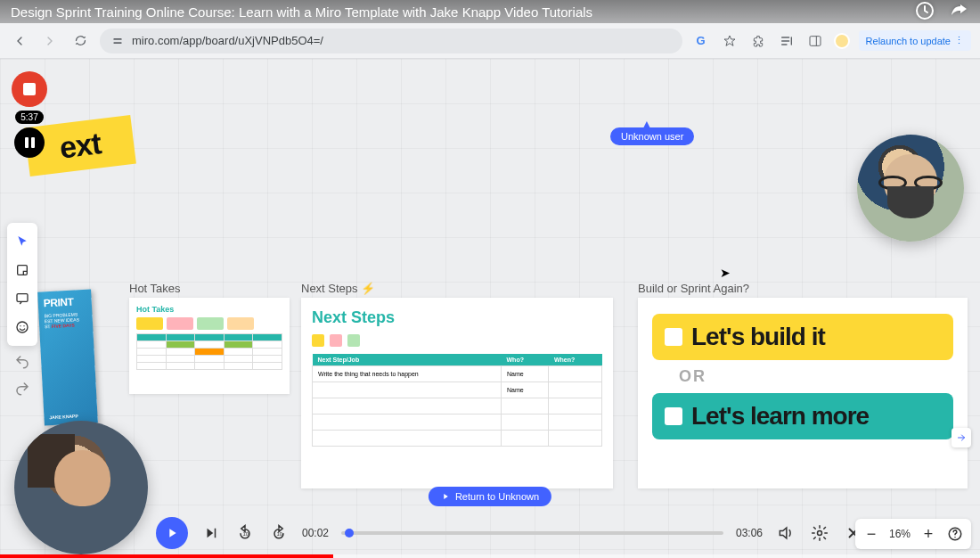 The height and width of the screenshot is (558, 980). Describe the element at coordinates (228, 41) in the screenshot. I see `url-text: miro.com/app/board/uXjVNPdb5O4=/` at that location.